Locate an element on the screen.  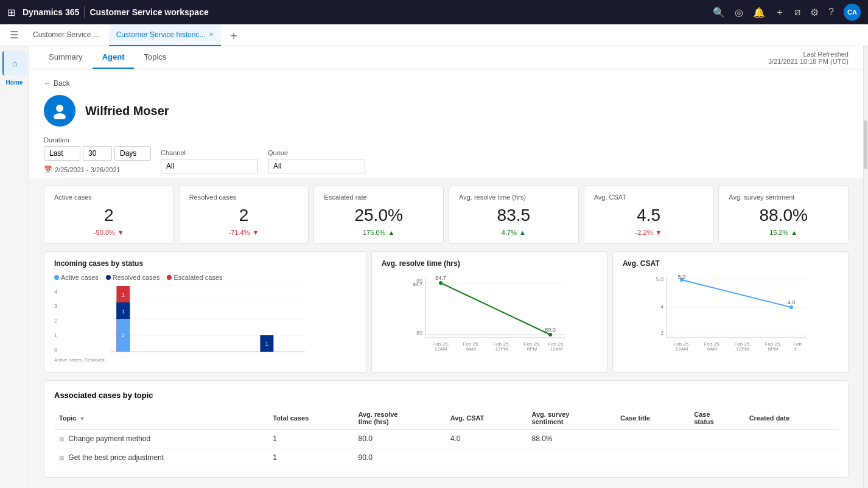
row-survey-0: 88.0% is located at coordinates (571, 439).